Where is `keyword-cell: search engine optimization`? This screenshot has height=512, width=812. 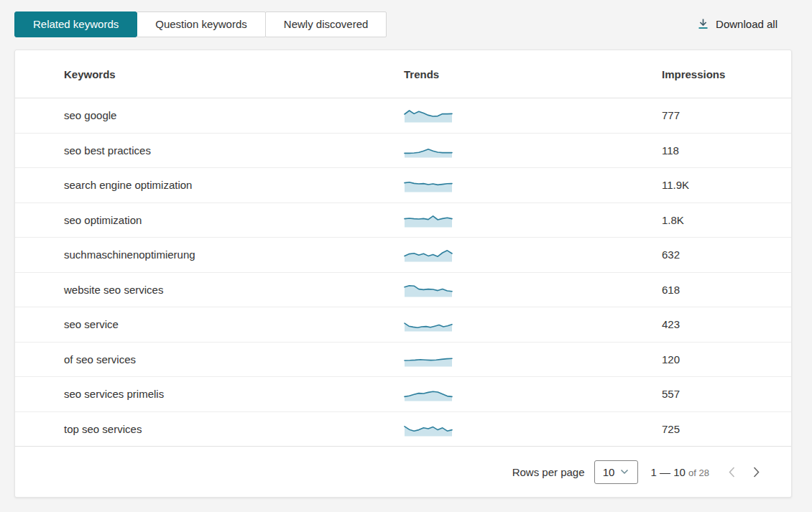 keyword-cell: search engine optimization is located at coordinates (234, 185).